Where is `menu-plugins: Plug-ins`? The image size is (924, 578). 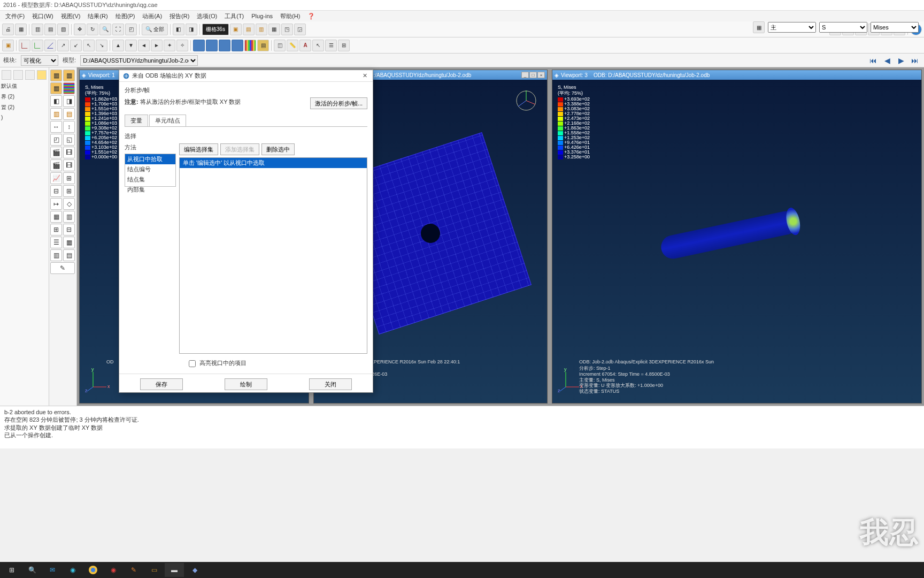 menu-plugins: Plug-ins is located at coordinates (262, 16).